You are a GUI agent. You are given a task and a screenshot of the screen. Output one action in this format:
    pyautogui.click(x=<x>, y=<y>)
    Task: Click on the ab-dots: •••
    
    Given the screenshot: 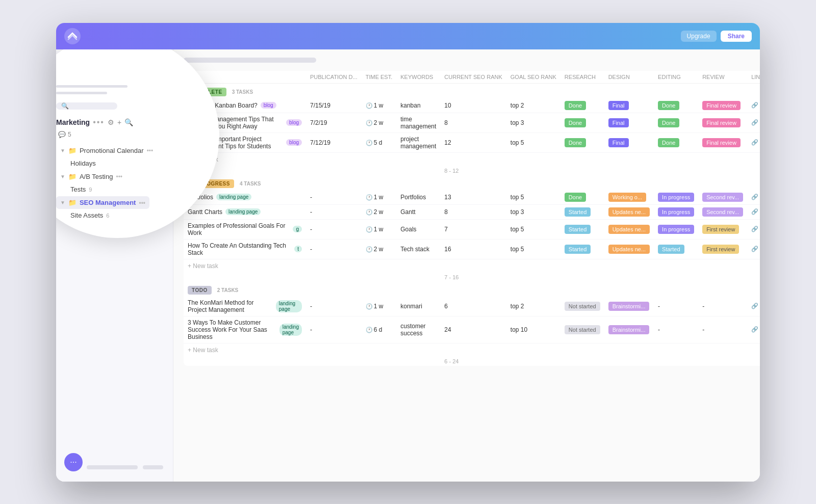 What is the action you would take?
    pyautogui.click(x=119, y=177)
    